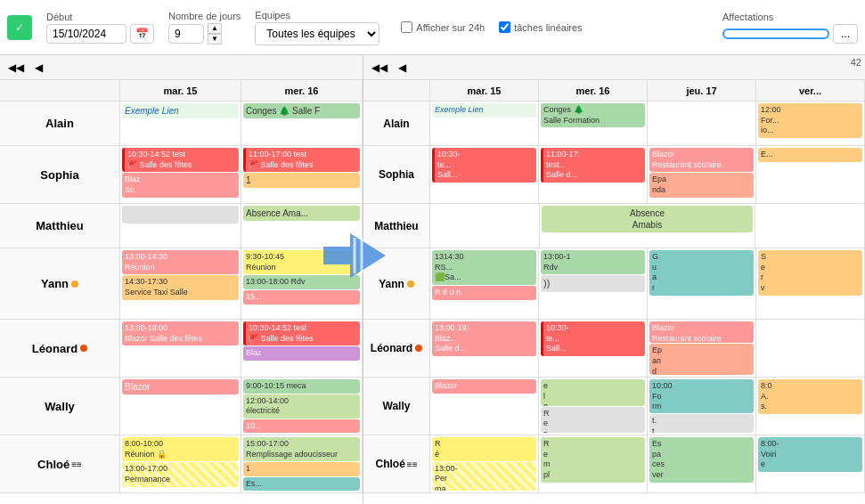  I want to click on right-chloe-mar15: Réuni 13:00-Permanece, so click(485, 464).